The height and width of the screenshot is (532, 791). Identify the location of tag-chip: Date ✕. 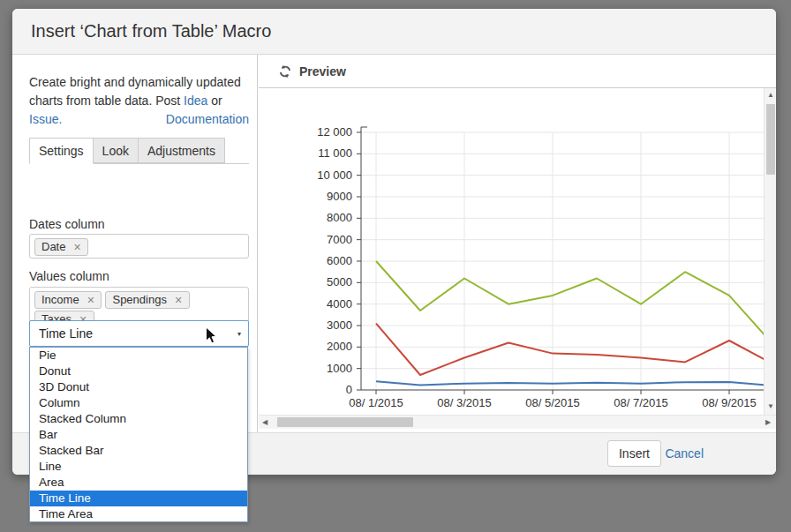
(62, 247).